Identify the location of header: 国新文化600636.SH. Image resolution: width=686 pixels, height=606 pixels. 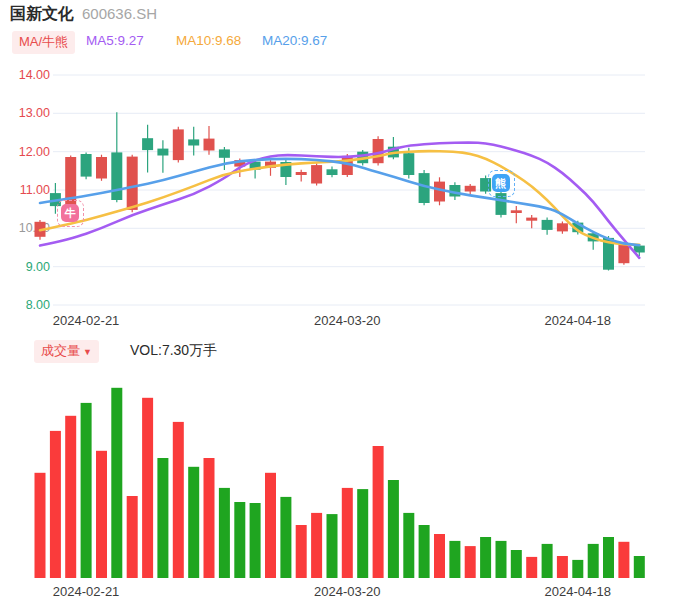
(84, 14).